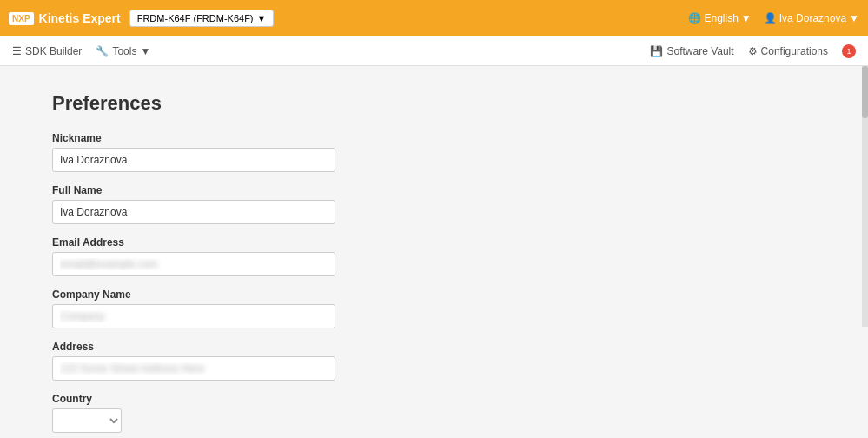  Describe the element at coordinates (434, 242) in the screenshot. I see `email-label: Email Address` at that location.